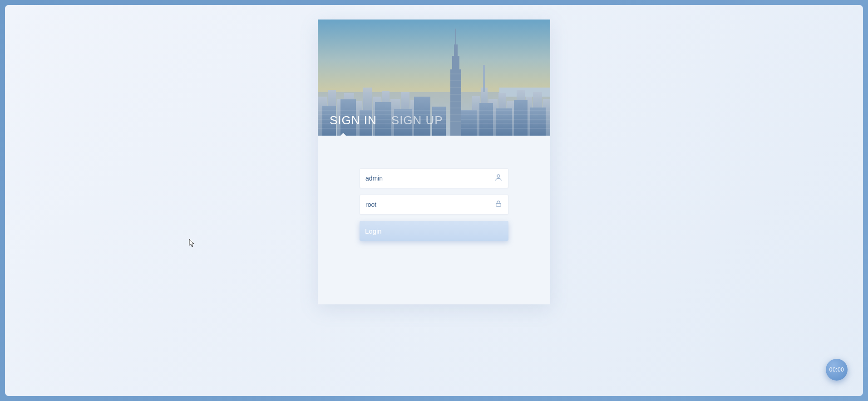 Image resolution: width=868 pixels, height=401 pixels. What do you see at coordinates (353, 121) in the screenshot?
I see `tab-sign-in: SIGN IN` at bounding box center [353, 121].